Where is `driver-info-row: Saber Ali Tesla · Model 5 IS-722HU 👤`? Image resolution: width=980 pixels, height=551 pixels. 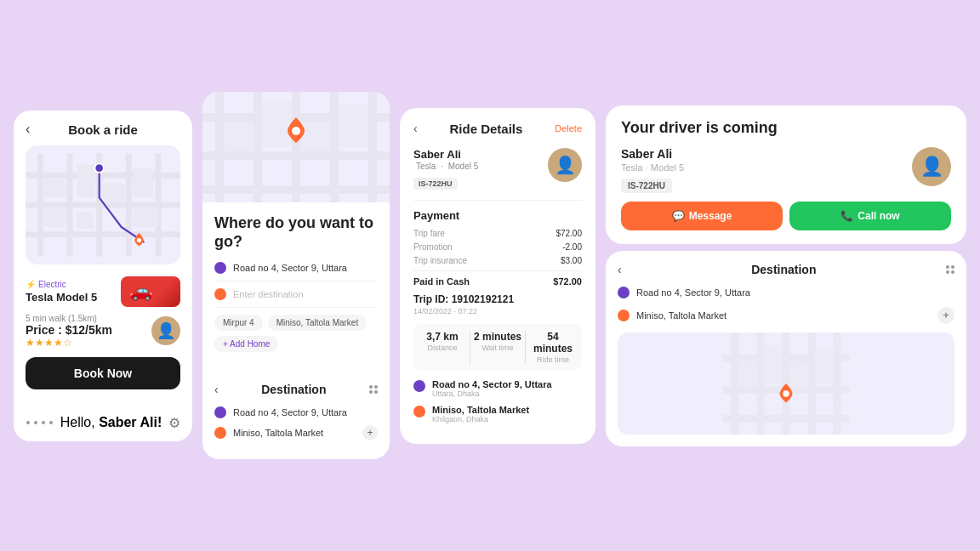 driver-info-row: Saber Ali Tesla · Model 5 IS-722HU 👤 is located at coordinates (498, 168).